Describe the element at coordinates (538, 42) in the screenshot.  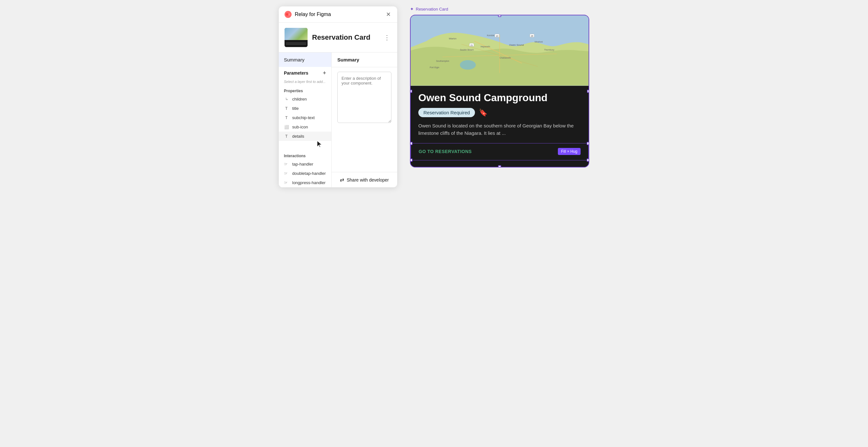
I see `svg-text: Meaford` at that location.